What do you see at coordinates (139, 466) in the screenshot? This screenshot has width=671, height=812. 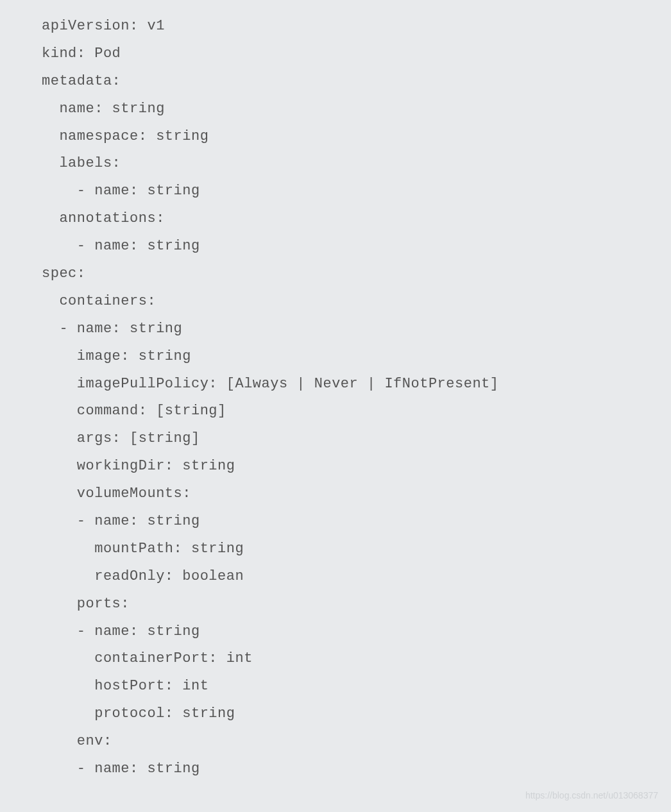 I see `code-line: workingDir: string` at bounding box center [139, 466].